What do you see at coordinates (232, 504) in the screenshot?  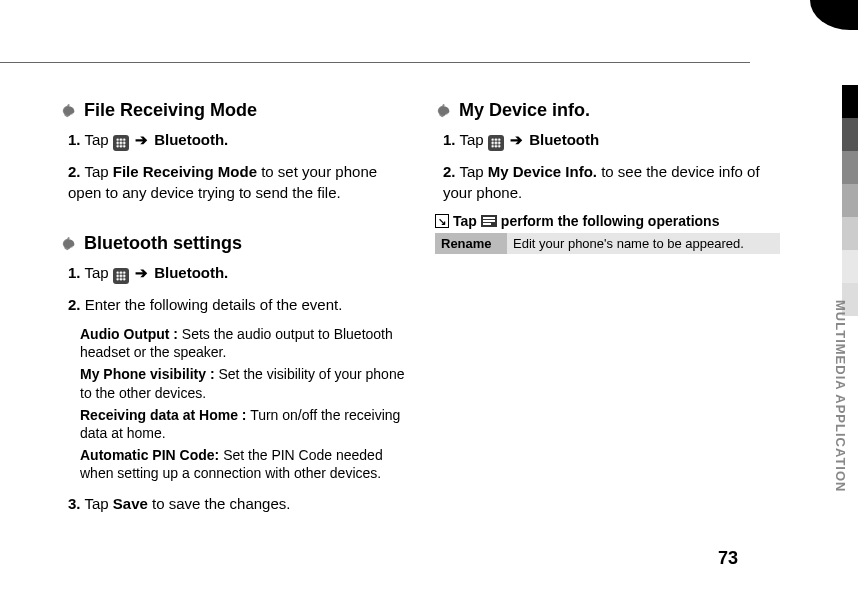 I see `step-3: 3. Tap Save to save the changes.` at bounding box center [232, 504].